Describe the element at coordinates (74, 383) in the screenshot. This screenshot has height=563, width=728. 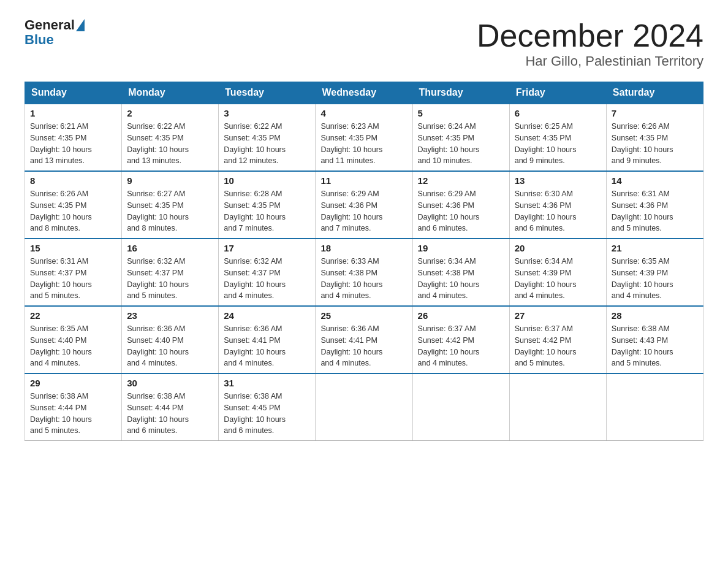
I see `day-number: 29` at that location.